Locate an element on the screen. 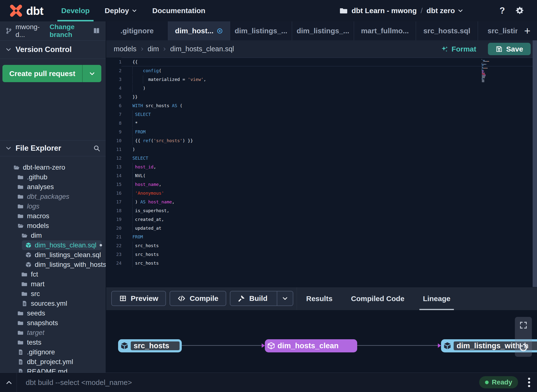  line-number: 10 is located at coordinates (114, 141).